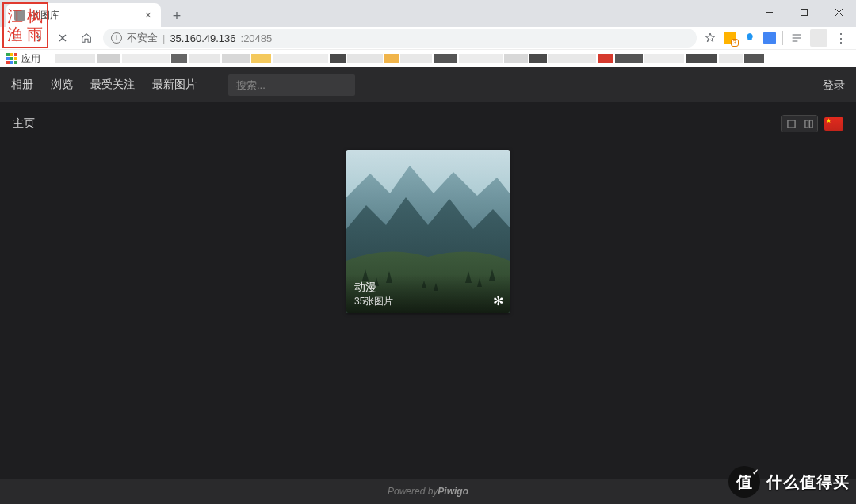 This screenshot has width=856, height=504. Describe the element at coordinates (117, 38) in the screenshot. I see `site-info-icon: i` at that location.